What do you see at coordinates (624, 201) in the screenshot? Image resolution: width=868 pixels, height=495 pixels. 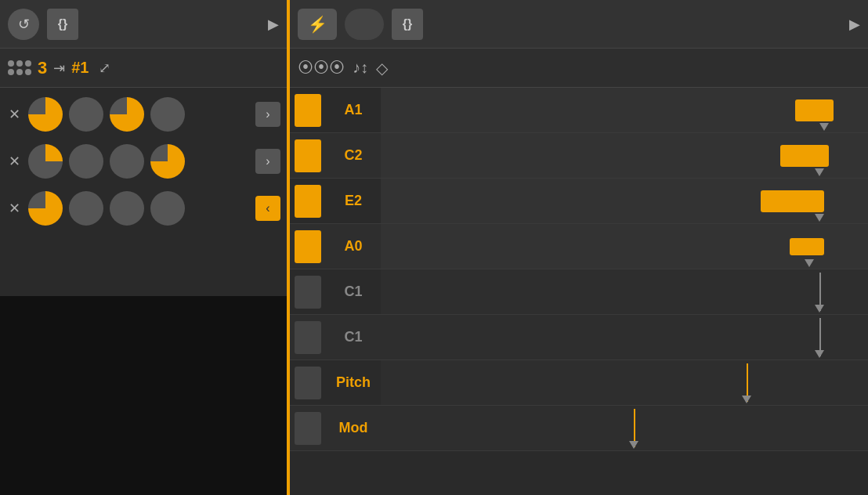 I see `track-lane-e2` at bounding box center [624, 201].